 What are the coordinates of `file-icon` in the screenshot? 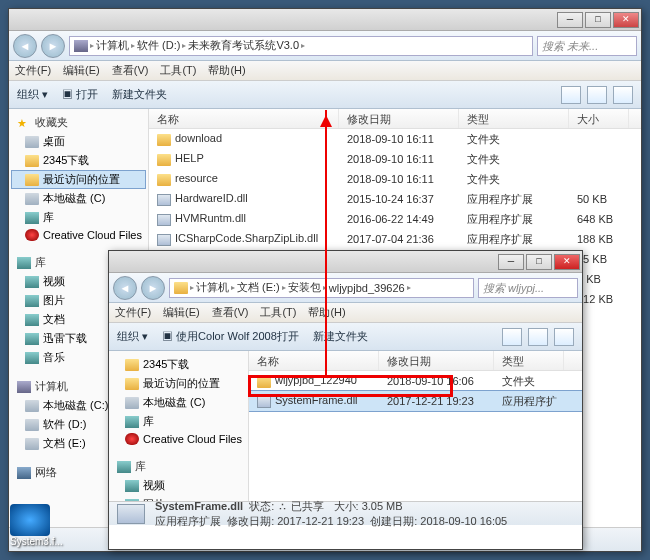 It's located at (131, 514).